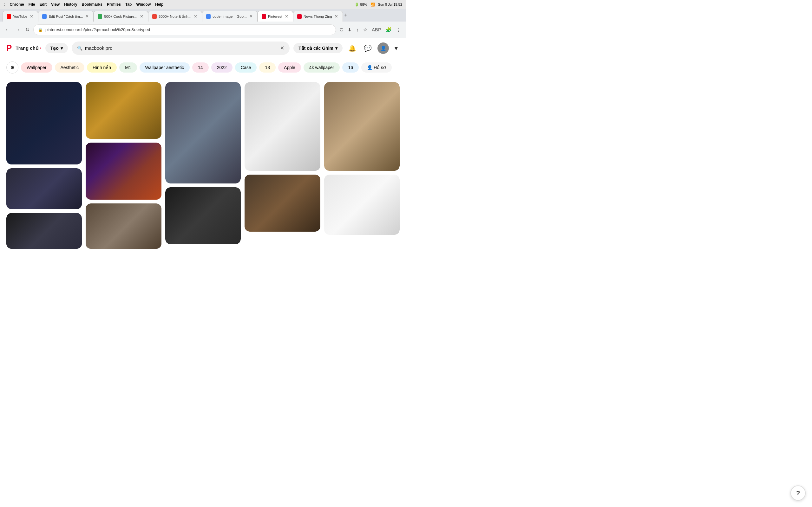 The height and width of the screenshot is (507, 812). I want to click on back-button: ←, so click(7, 30).